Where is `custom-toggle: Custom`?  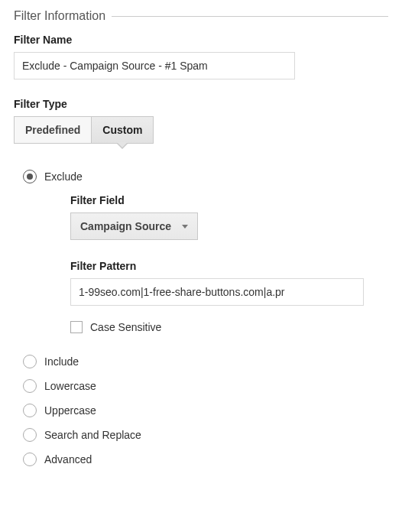
custom-toggle: Custom is located at coordinates (122, 130).